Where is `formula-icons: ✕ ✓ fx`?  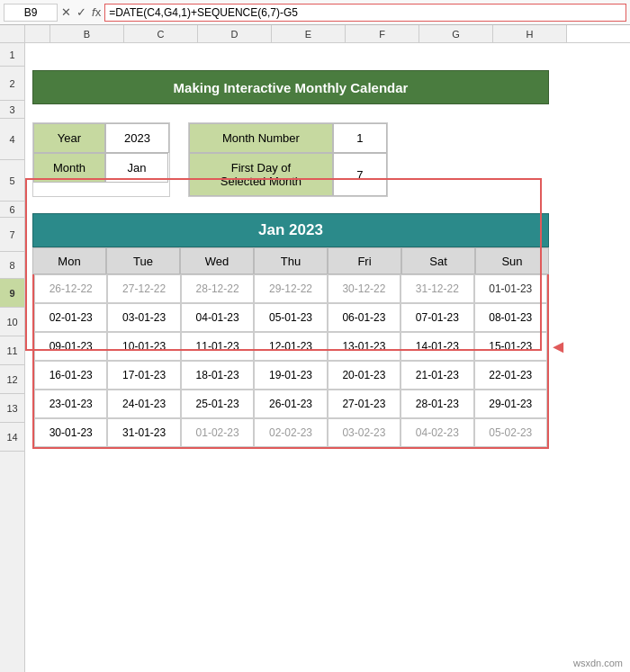
formula-icons: ✕ ✓ fx is located at coordinates (81, 13).